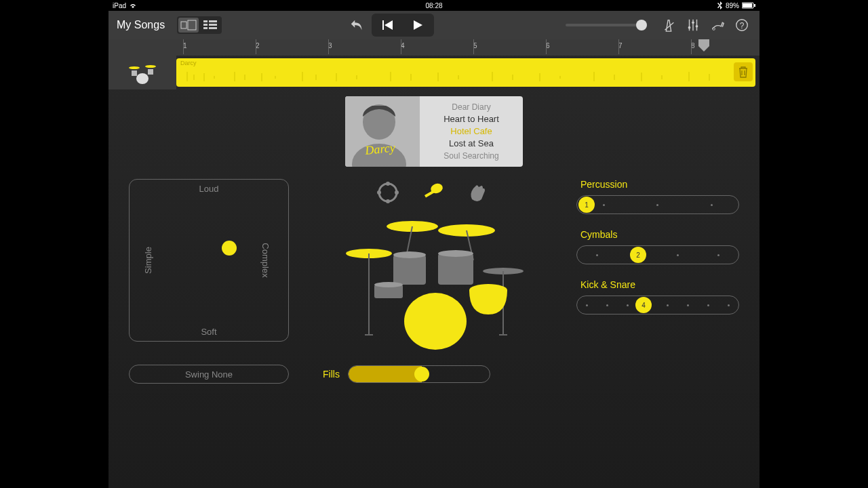 This screenshot has width=868, height=488. Describe the element at coordinates (388, 192) in the screenshot. I see `tambourine-button` at that location.